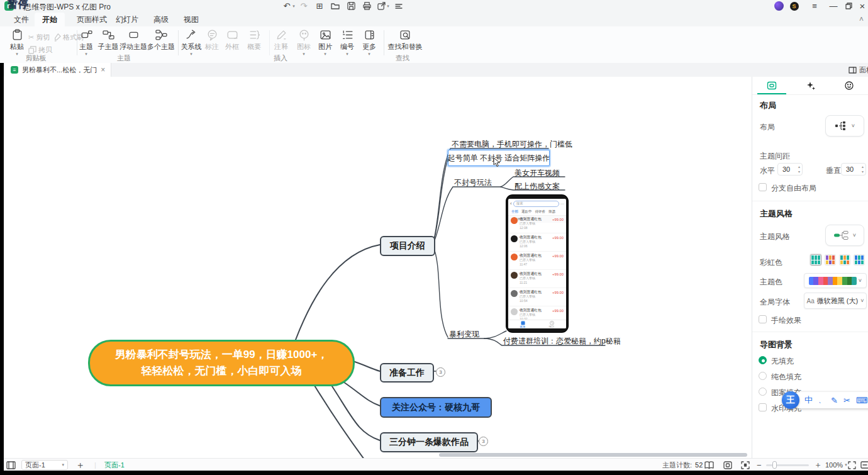 The image size is (868, 475). Describe the element at coordinates (254, 43) in the screenshot. I see `summary-button: 概要` at that location.